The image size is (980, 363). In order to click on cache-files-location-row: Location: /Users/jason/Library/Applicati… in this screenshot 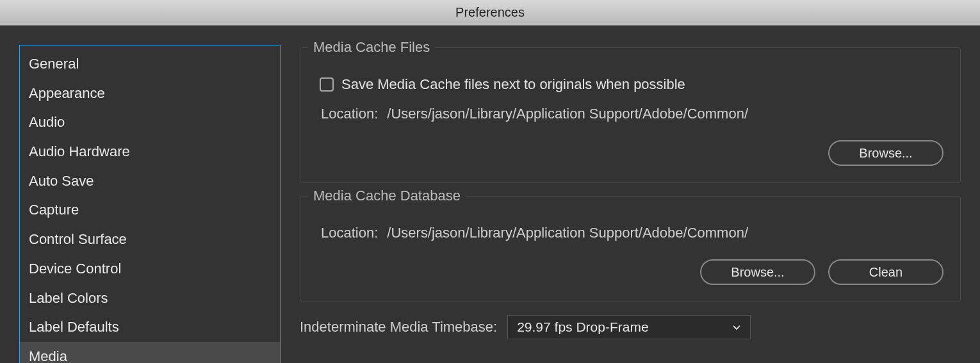, I will do `click(632, 114)`.